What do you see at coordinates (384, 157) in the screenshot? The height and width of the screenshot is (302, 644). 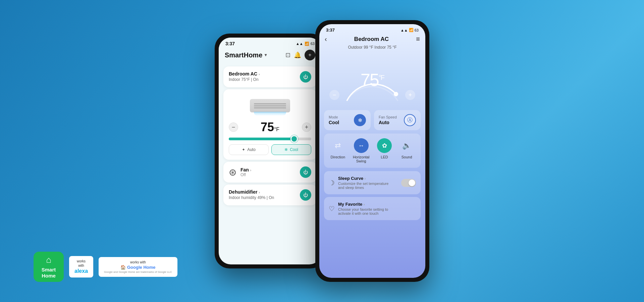 I see `led-label: LED` at bounding box center [384, 157].